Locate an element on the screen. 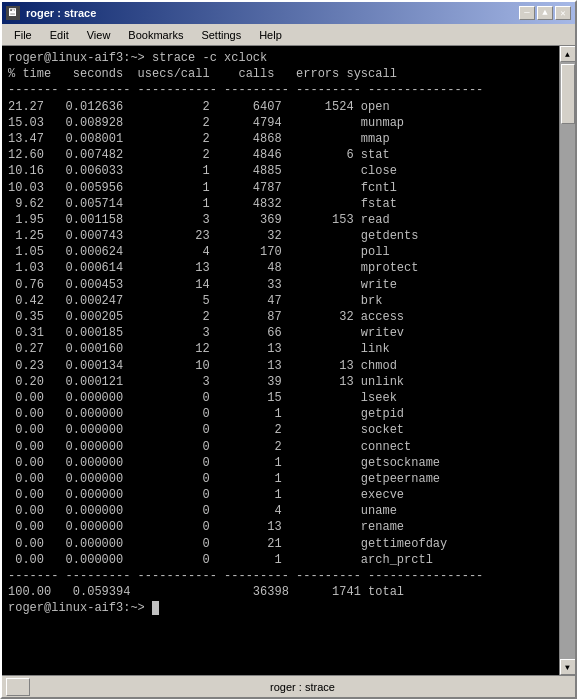 The width and height of the screenshot is (577, 699). window-icon: 🖥 is located at coordinates (13, 13).